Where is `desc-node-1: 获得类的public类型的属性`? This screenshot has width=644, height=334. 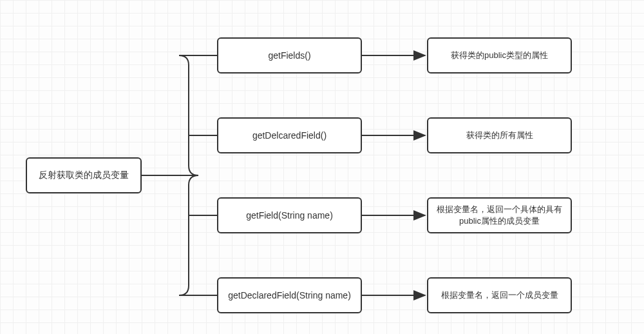 desc-node-1: 获得类的public类型的属性 is located at coordinates (500, 55).